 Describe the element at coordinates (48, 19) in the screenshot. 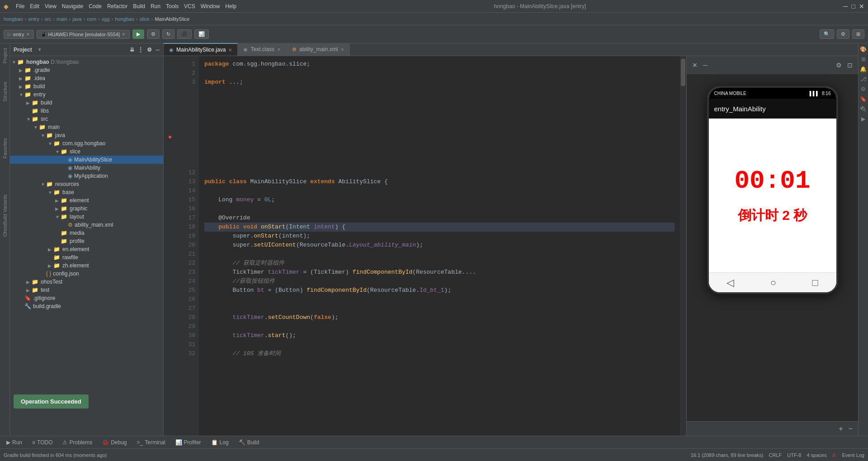

I see `breadcrumb-src: src` at that location.